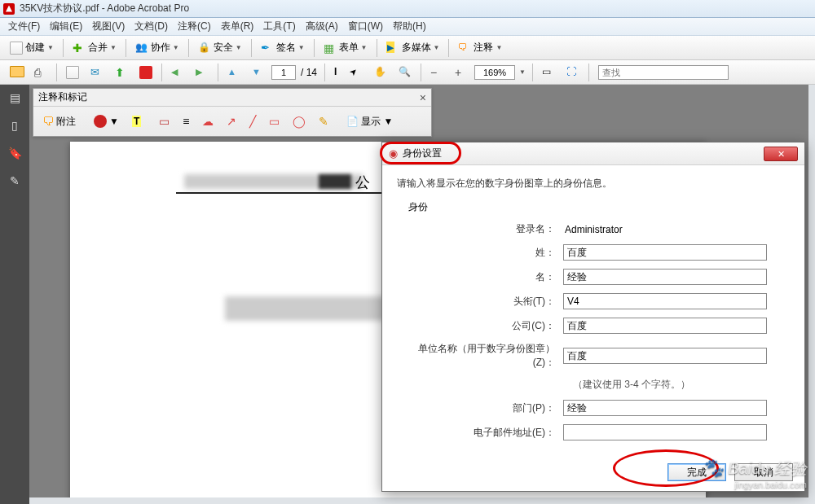  Describe the element at coordinates (165, 121) in the screenshot. I see `callout-tool` at that location.